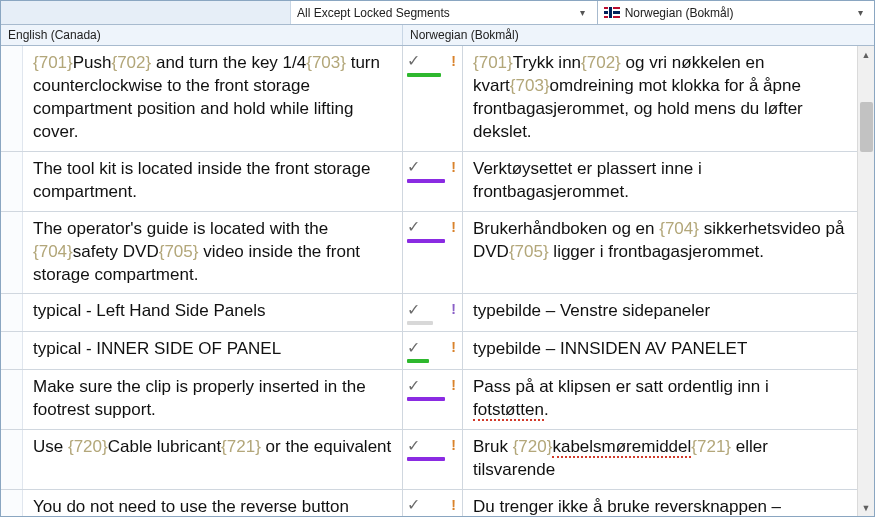  Describe the element at coordinates (429, 313) in the screenshot. I see `segment-row: typical - Left Hand Side Panels✓!typebil…` at that location.